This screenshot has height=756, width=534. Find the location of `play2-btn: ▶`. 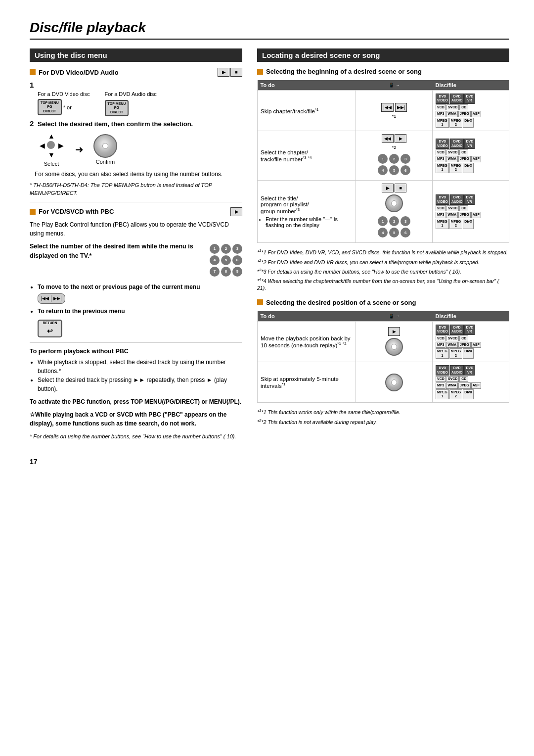

play2-btn: ▶ is located at coordinates (400, 139).